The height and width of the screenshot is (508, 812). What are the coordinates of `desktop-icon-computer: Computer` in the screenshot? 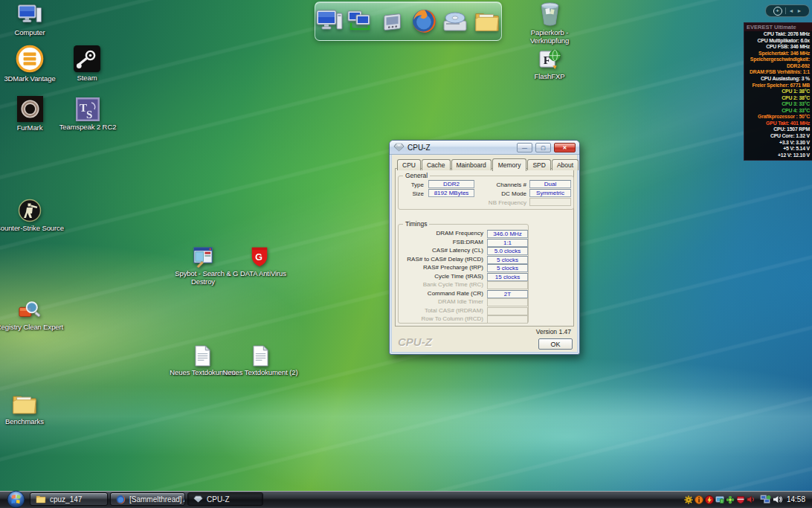 It's located at (33, 20).